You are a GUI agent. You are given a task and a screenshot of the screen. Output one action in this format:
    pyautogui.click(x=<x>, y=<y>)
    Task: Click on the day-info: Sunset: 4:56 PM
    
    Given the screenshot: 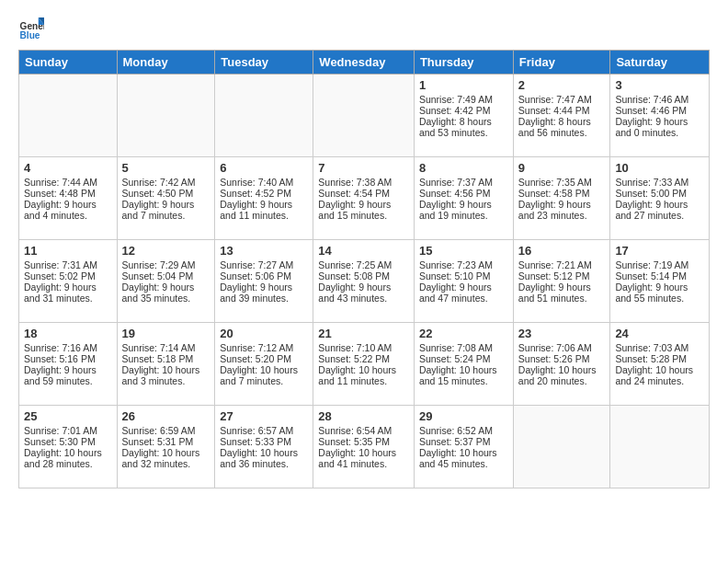 What is the action you would take?
    pyautogui.click(x=463, y=193)
    